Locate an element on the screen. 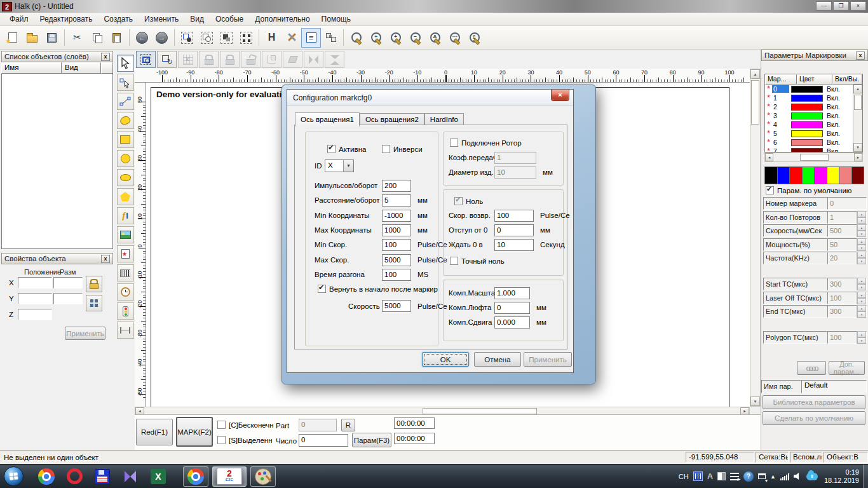 The width and height of the screenshot is (868, 488). param-value-field: 0 is located at coordinates (847, 203).